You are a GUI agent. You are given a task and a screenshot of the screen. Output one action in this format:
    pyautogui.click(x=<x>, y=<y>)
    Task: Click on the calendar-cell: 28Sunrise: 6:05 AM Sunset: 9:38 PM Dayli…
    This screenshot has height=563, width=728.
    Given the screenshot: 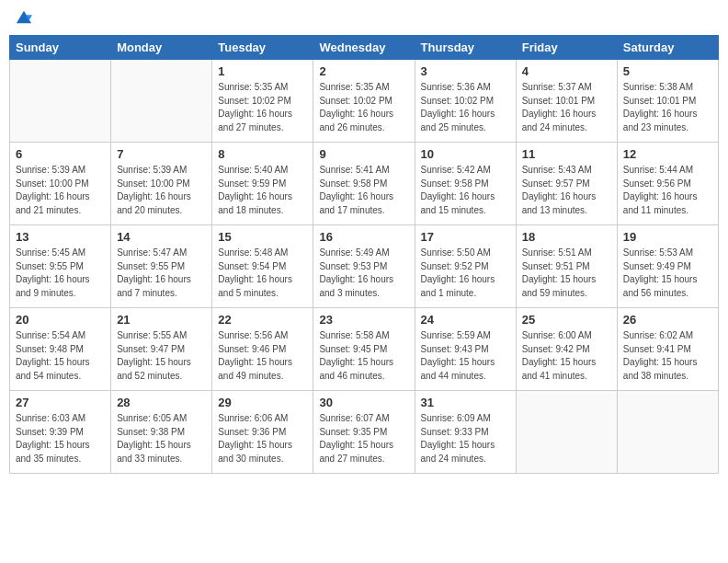 What is the action you would take?
    pyautogui.click(x=162, y=432)
    